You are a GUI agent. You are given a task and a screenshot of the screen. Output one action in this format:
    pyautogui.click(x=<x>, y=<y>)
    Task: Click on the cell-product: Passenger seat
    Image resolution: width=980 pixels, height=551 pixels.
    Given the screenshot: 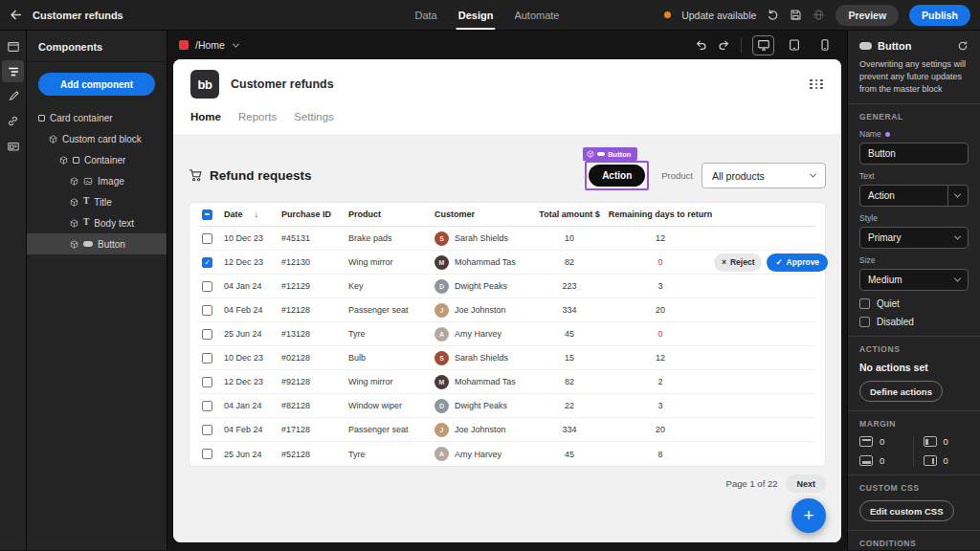 What is the action you would take?
    pyautogui.click(x=391, y=310)
    